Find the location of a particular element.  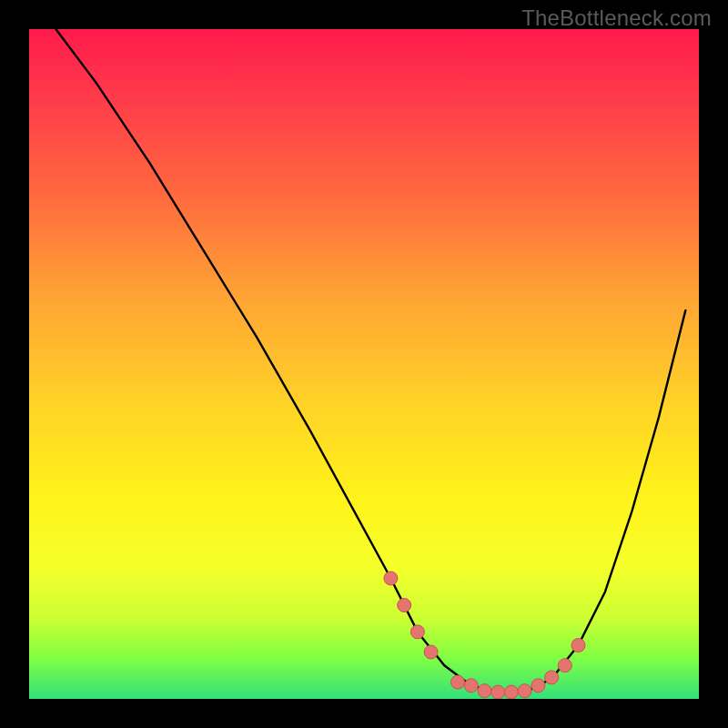

watermark-label: TheBottleneck.com is located at coordinates (617, 18).